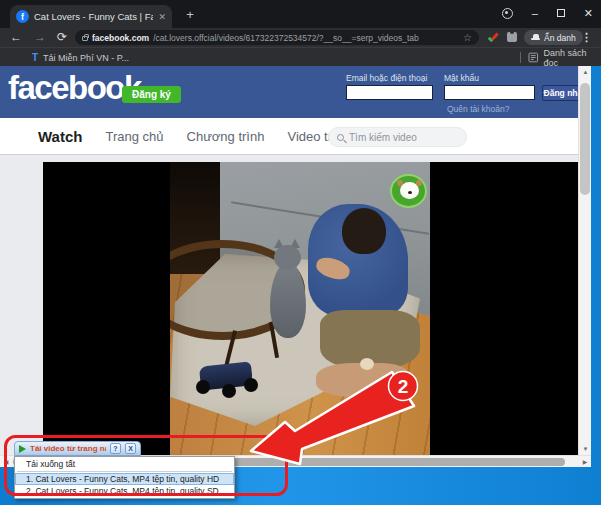 The width and height of the screenshot is (601, 505). What do you see at coordinates (124, 464) in the screenshot?
I see `menu-item-download-all: Tải xuống tất` at bounding box center [124, 464].